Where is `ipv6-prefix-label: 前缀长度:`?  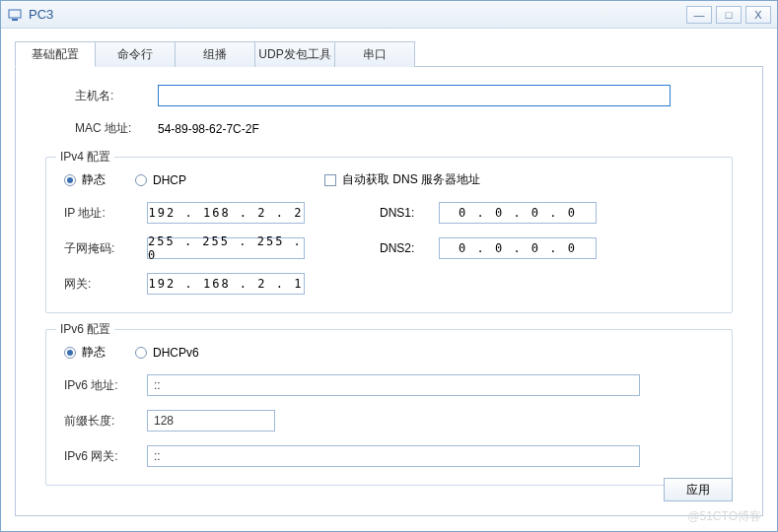 ipv6-prefix-label: 前缀长度: is located at coordinates (106, 422).